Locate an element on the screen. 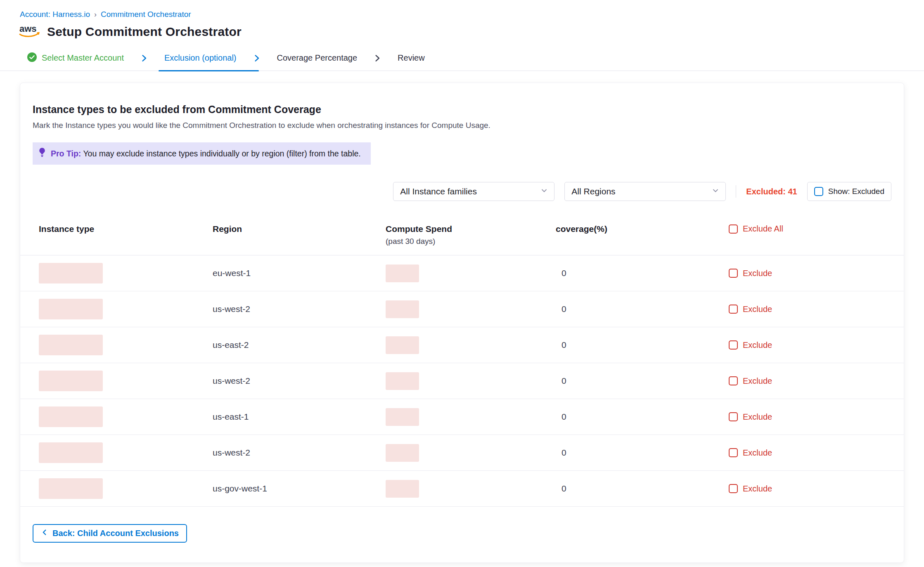  header-compute-spend: Compute Spend (past 30 days) is located at coordinates (471, 235).